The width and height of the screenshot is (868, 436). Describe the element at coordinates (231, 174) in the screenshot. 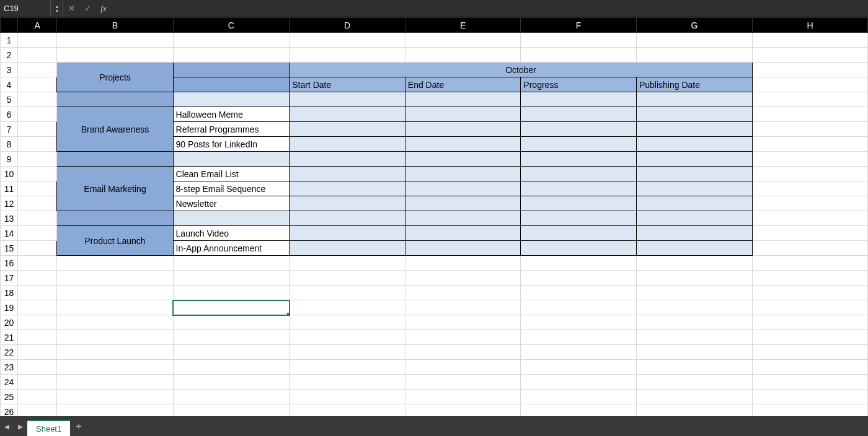

I see `task-cell: Clean Email List` at that location.